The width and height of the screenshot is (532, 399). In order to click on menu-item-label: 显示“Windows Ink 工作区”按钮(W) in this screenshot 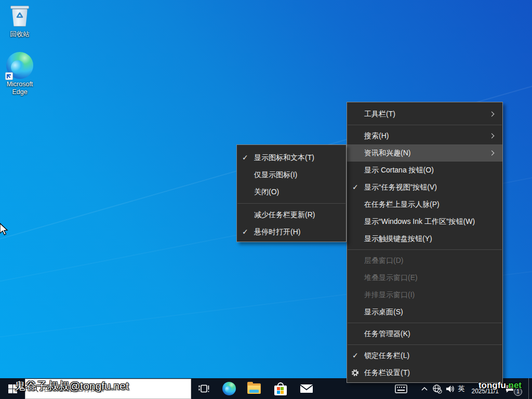, I will do `click(420, 221)`.